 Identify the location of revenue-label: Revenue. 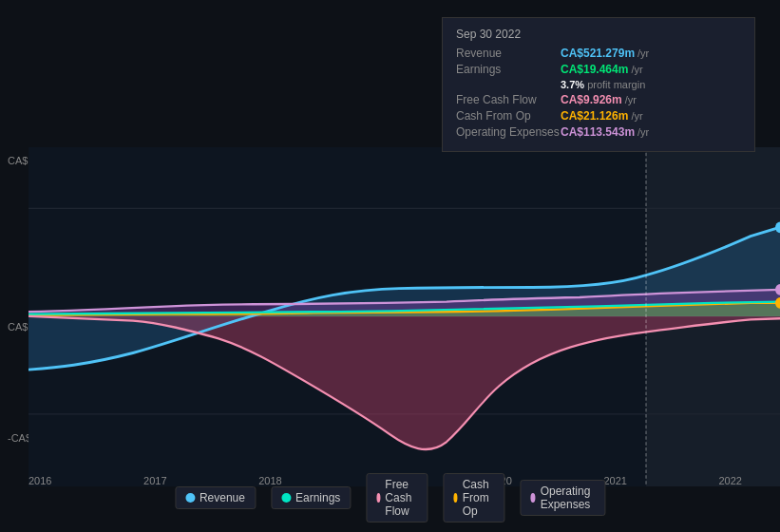
(508, 53).